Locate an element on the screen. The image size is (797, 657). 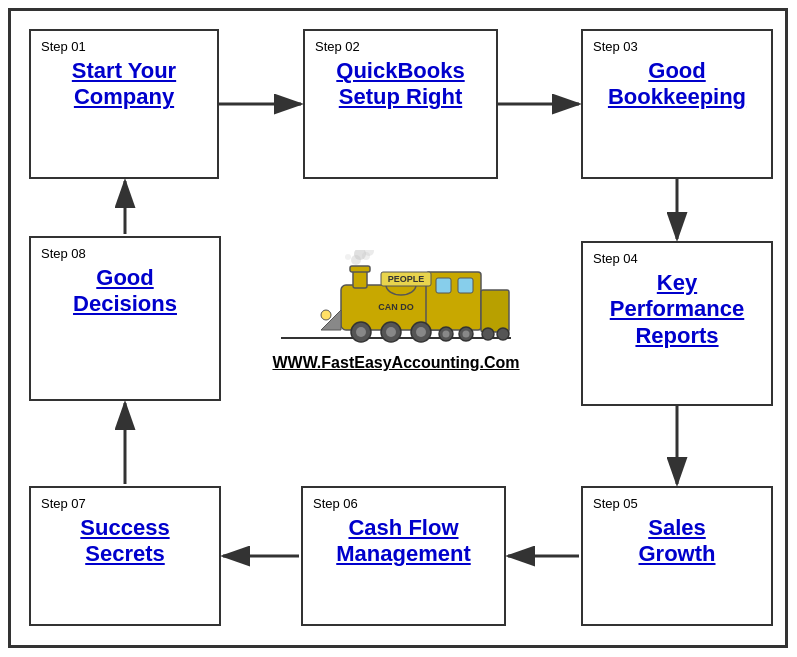
step-06-box: Step 06 Cash Flow Management is located at coordinates (404, 556).